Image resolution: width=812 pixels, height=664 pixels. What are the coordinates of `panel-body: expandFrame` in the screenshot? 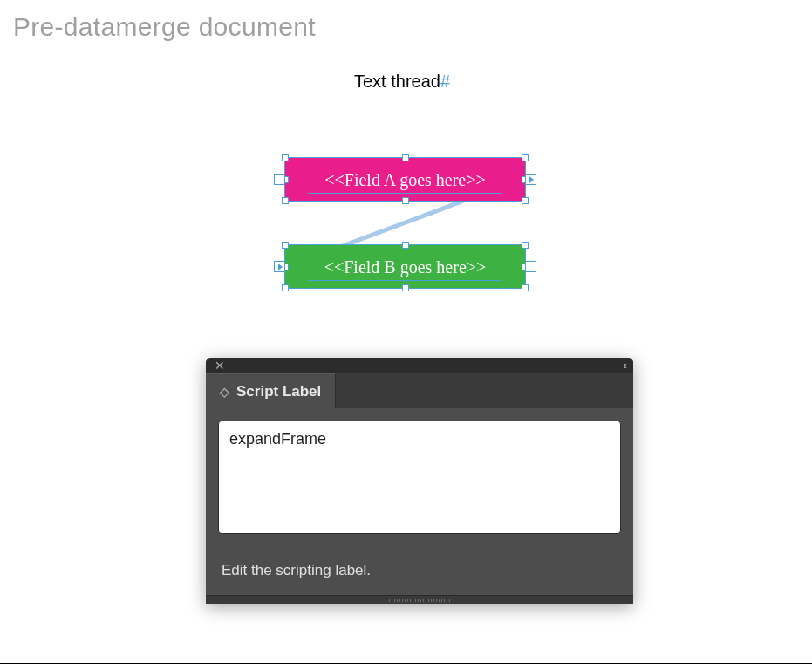 It's located at (420, 479).